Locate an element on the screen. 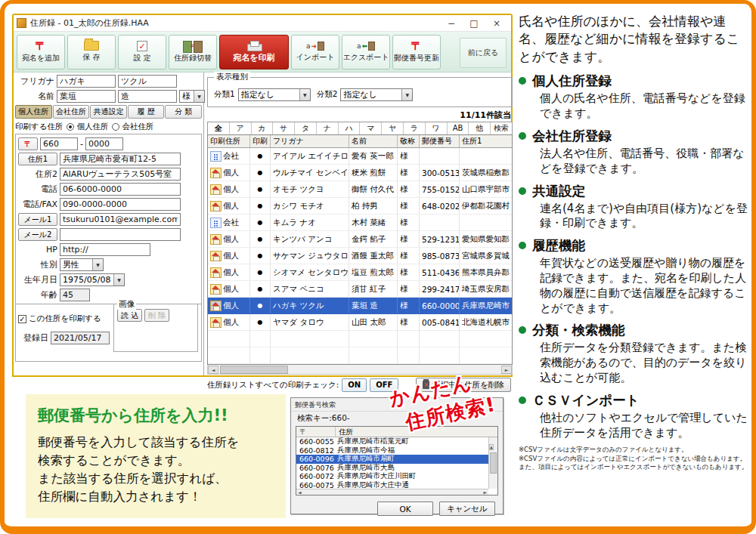 This screenshot has height=534, width=756. fax-label: 電話/FAX is located at coordinates (38, 204).